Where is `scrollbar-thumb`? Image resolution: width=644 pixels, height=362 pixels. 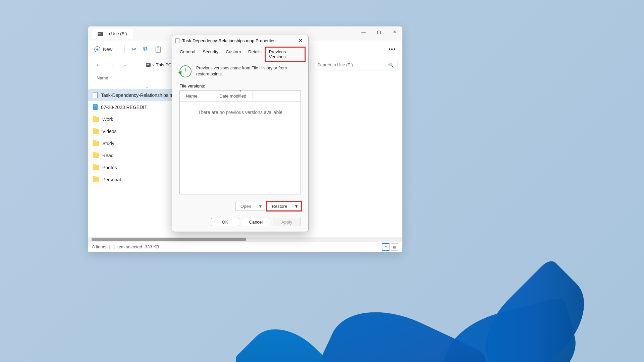
scrollbar-thumb is located at coordinates (169, 239).